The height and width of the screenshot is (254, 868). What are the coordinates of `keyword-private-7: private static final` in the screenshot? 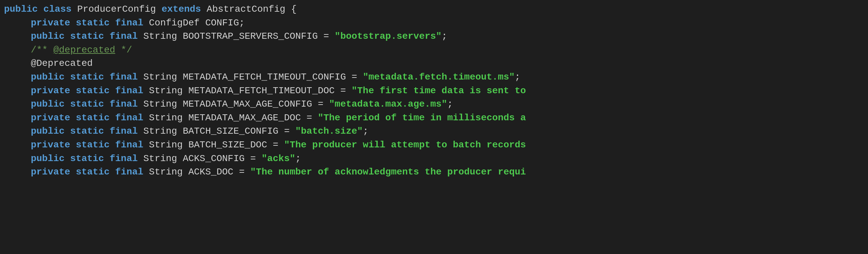 It's located at (90, 91).